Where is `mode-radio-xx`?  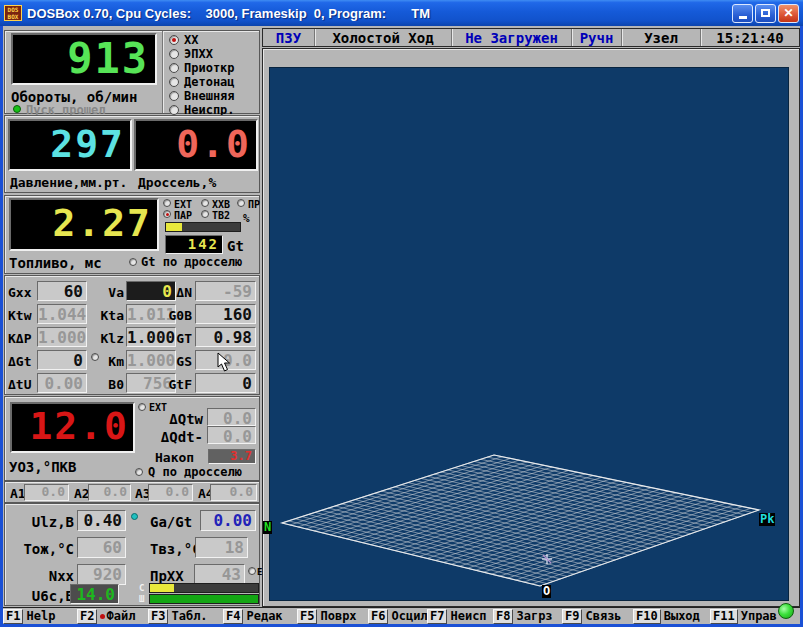
mode-radio-xx is located at coordinates (174, 40).